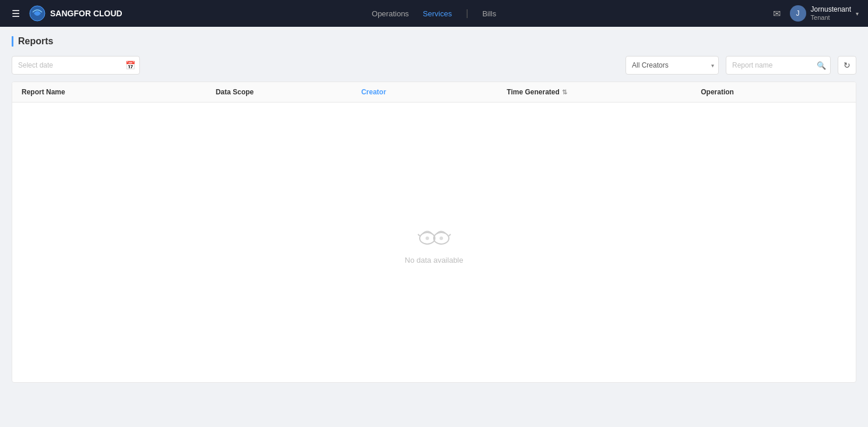  Describe the element at coordinates (434, 92) in the screenshot. I see `table-header: Report Name Data Scope Creator Time Gene…` at that location.